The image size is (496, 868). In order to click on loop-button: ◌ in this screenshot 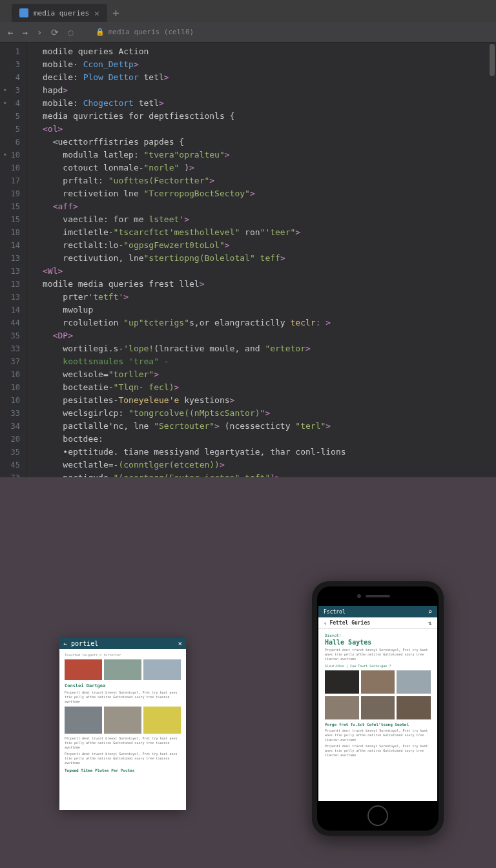, I will do `click(70, 32)`.